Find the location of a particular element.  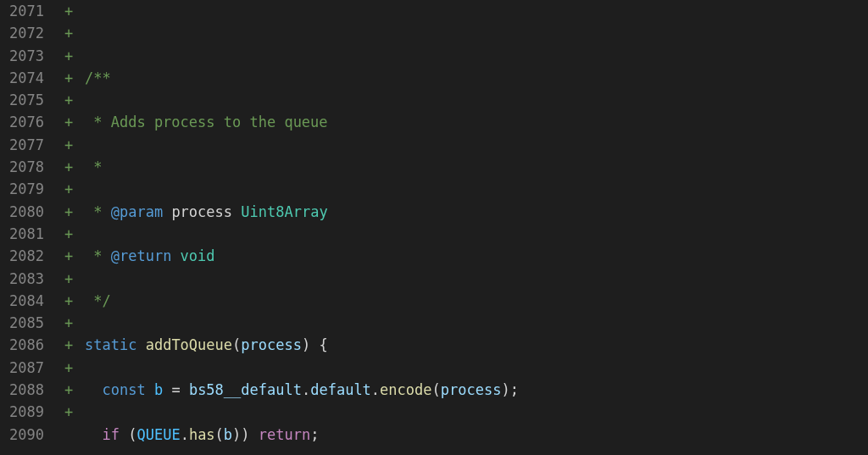

jsdoc-type: void is located at coordinates (193, 256).